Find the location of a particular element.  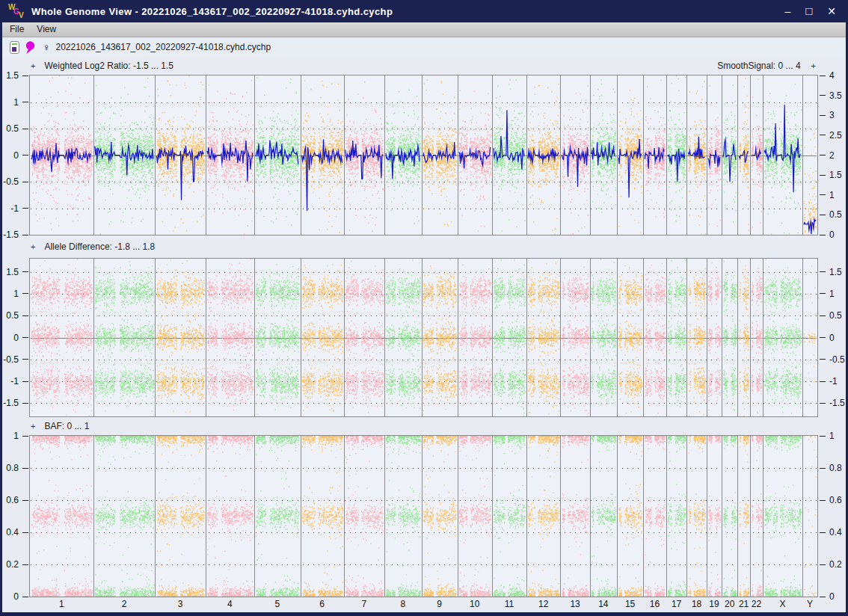

minimize-icon: – is located at coordinates (787, 11).